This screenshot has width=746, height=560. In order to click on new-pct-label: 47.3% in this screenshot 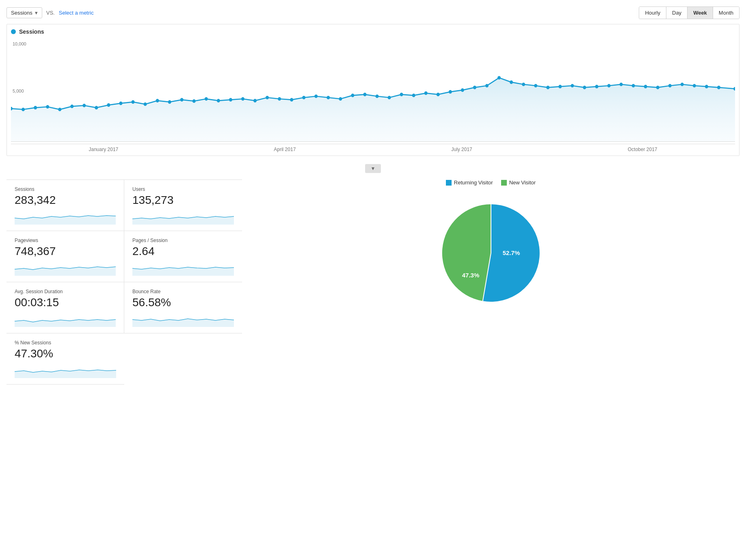, I will do `click(470, 275)`.